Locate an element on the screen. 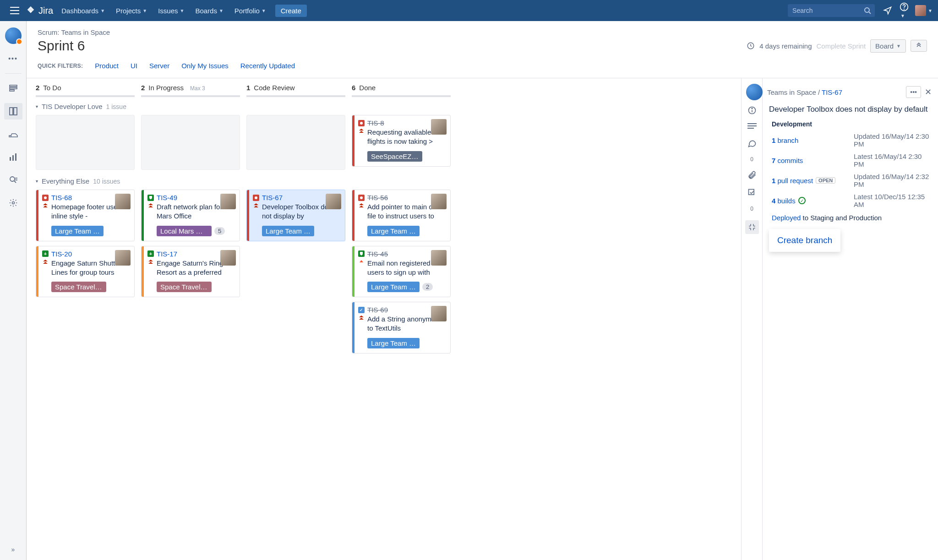 Image resolution: width=938 pixels, height=560 pixels. subtask-icon is located at coordinates (752, 193).